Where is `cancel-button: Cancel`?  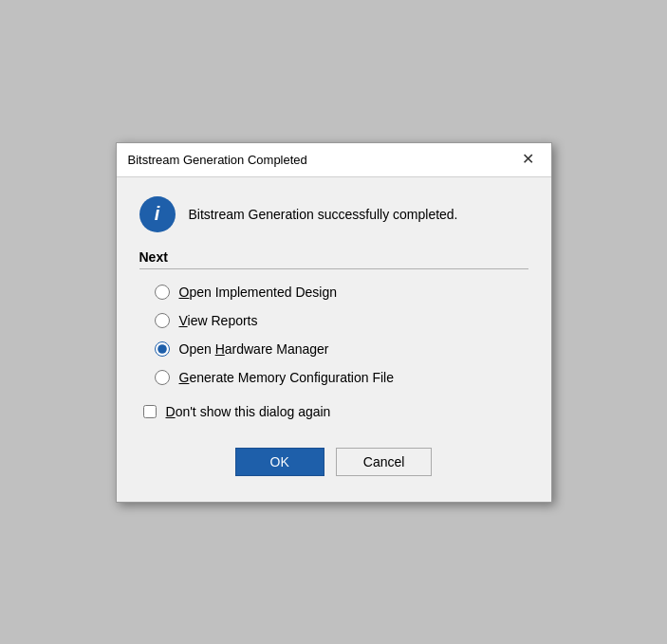 cancel-button: Cancel is located at coordinates (384, 462).